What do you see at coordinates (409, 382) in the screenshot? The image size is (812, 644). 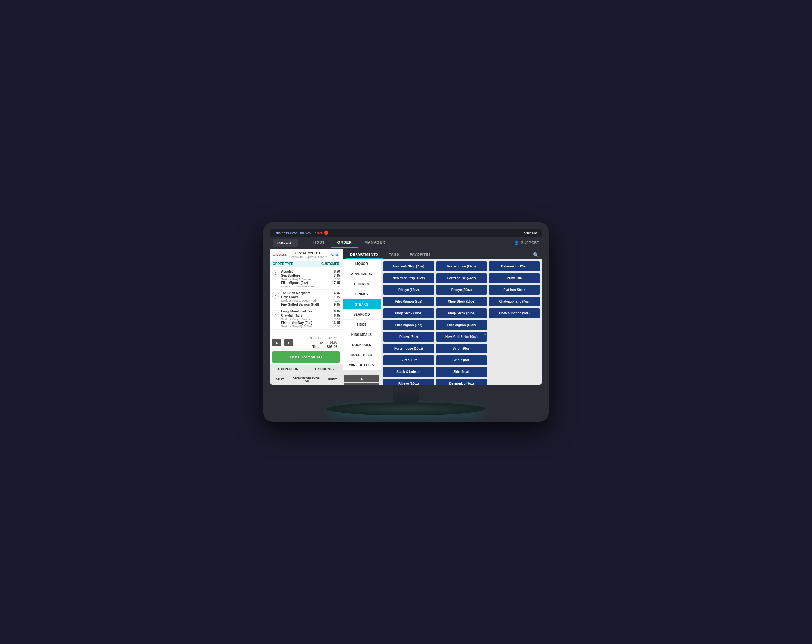 I see `menu-item-ribeye-16oz: Ribeye (16oz)` at bounding box center [409, 382].